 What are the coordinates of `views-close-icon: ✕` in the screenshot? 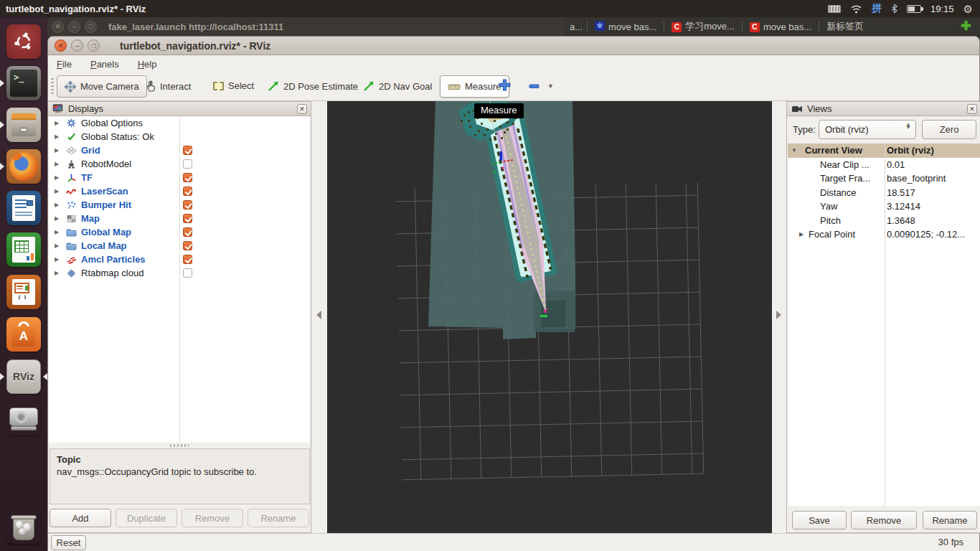 It's located at (972, 109).